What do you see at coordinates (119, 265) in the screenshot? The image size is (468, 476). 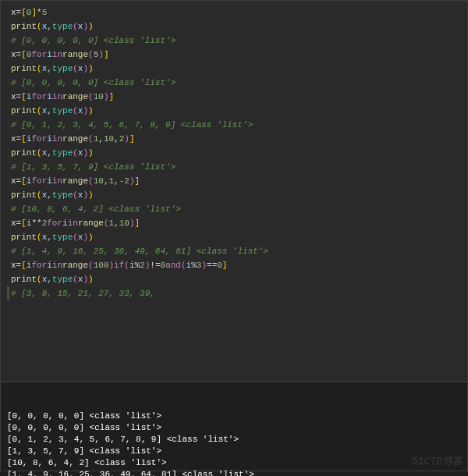 I see `code-token: if` at bounding box center [119, 265].